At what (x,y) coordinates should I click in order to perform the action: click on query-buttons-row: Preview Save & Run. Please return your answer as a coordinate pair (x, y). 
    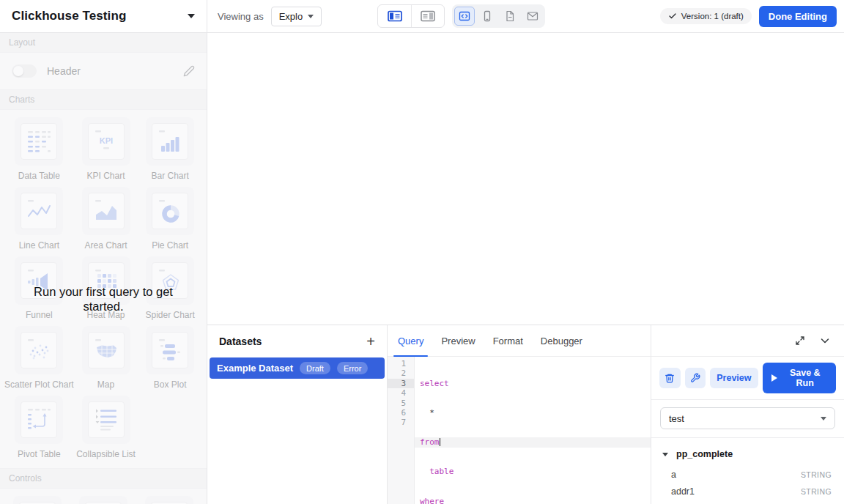
    Looking at the image, I should click on (747, 378).